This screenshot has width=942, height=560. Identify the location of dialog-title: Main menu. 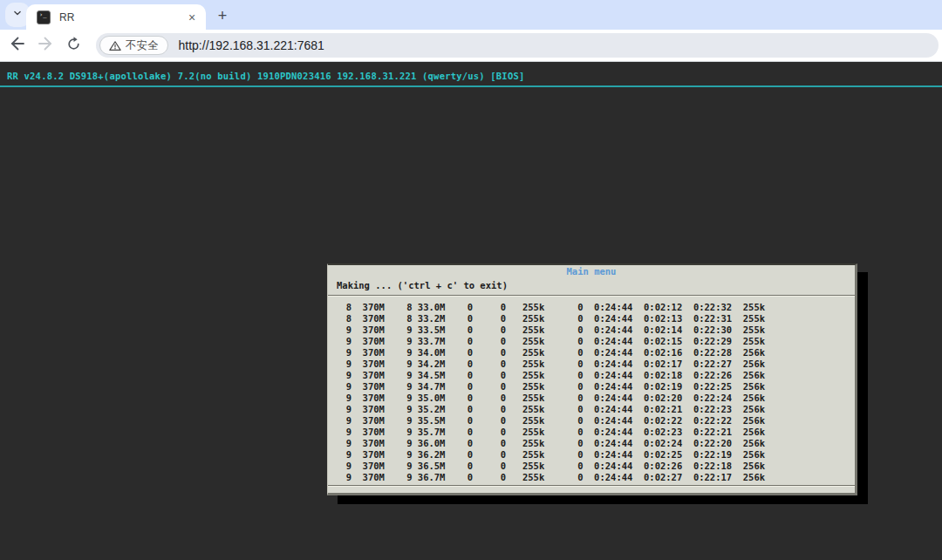
(591, 271).